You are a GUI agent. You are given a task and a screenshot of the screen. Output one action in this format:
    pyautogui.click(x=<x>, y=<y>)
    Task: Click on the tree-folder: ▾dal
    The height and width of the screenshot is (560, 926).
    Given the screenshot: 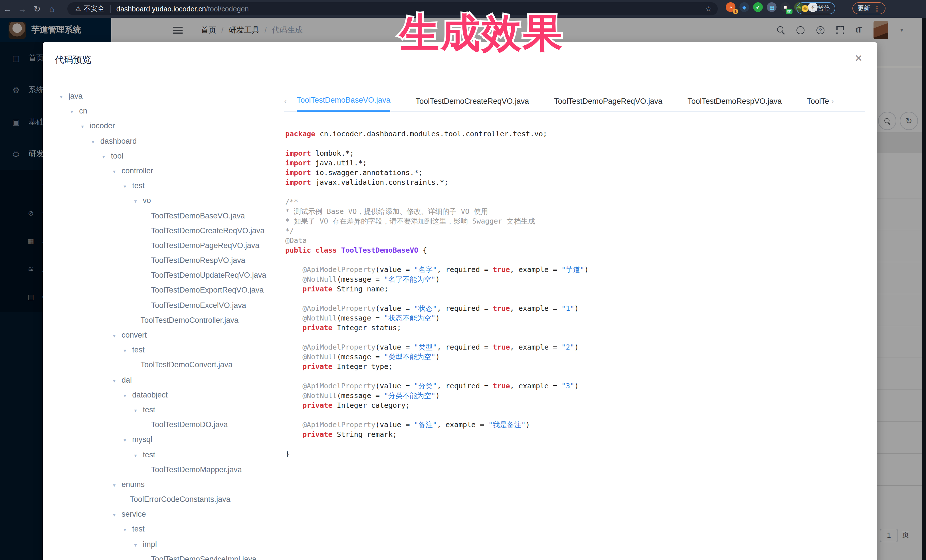 What is the action you would take?
    pyautogui.click(x=168, y=380)
    